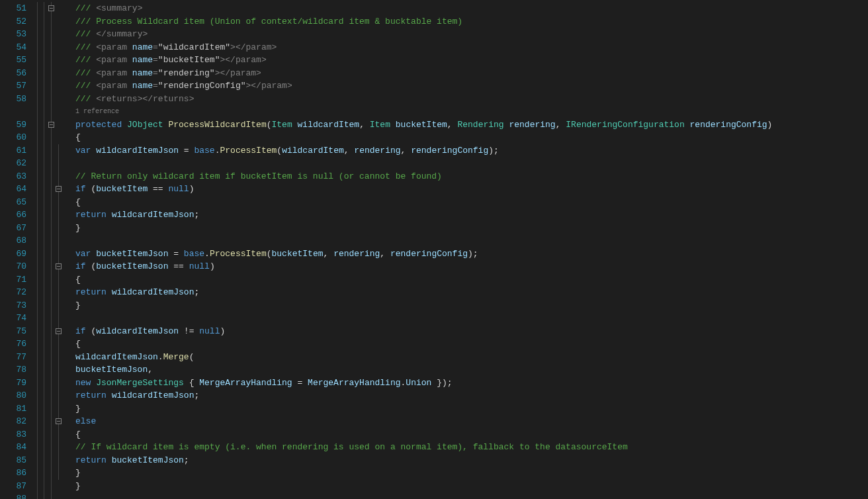 The width and height of the screenshot is (868, 499). Describe the element at coordinates (472, 73) in the screenshot. I see `code-line: /// <param name="rendering"></param>` at that location.